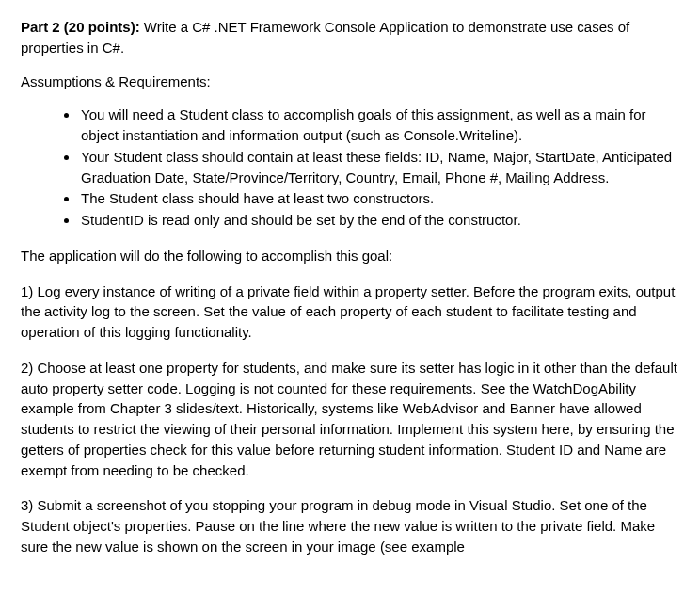 Image resolution: width=700 pixels, height=596 pixels. Describe the element at coordinates (350, 38) in the screenshot. I see `assignment-heading: Part 2 (20 points): Write a C# .NET Fram…` at that location.